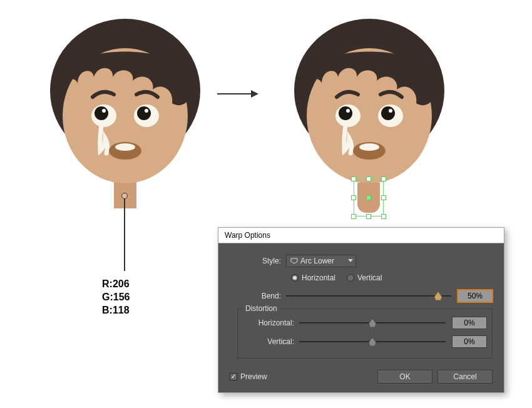 The height and width of the screenshot is (408, 532). Describe the element at coordinates (321, 261) in the screenshot. I see `style-select: Arc Lower` at that location.